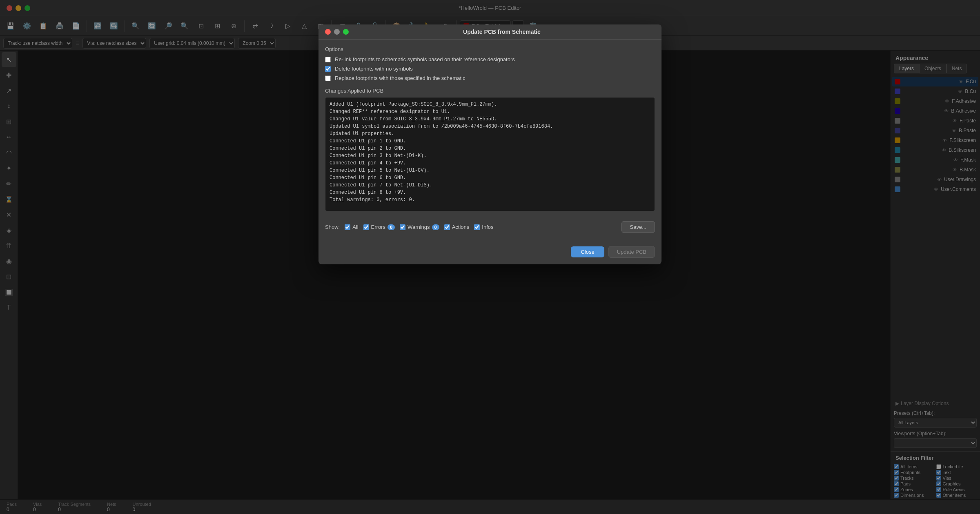 This screenshot has height=514, width=980. What do you see at coordinates (490, 254) in the screenshot?
I see `dialog-footer: Close Update PCB` at bounding box center [490, 254].